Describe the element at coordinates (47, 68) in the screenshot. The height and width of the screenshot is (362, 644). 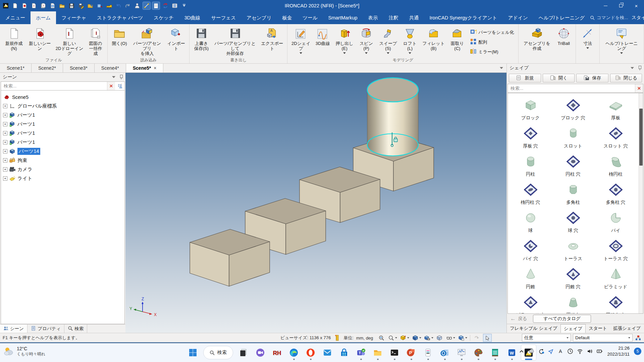
I see `scene-tab-2: Scene2*` at that location.